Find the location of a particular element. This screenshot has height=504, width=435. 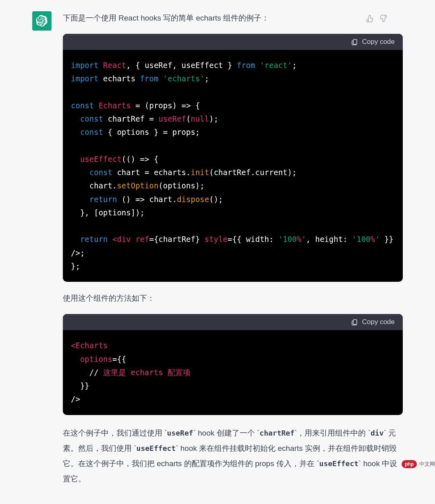

outro-text: 在这个例子中，我们通过使用 `useRef` hook 创建了一个 `chart… is located at coordinates (233, 456).